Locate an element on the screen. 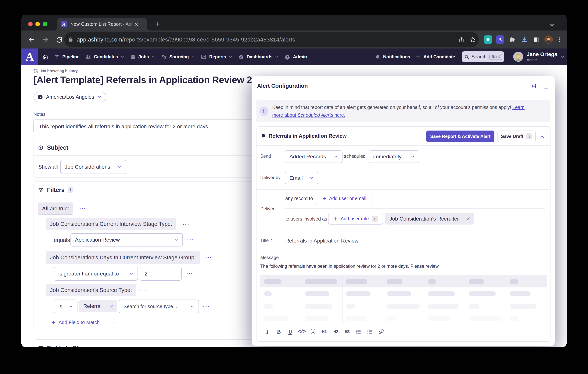 The image size is (588, 374). user-avatar is located at coordinates (518, 57).